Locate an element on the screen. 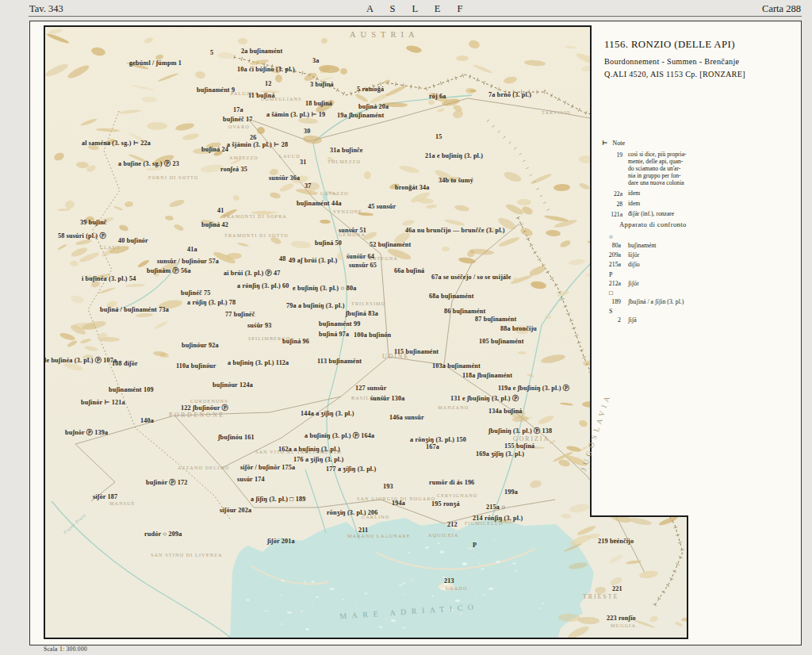  apparato-row: 212aʃiʃór is located at coordinates (661, 284).